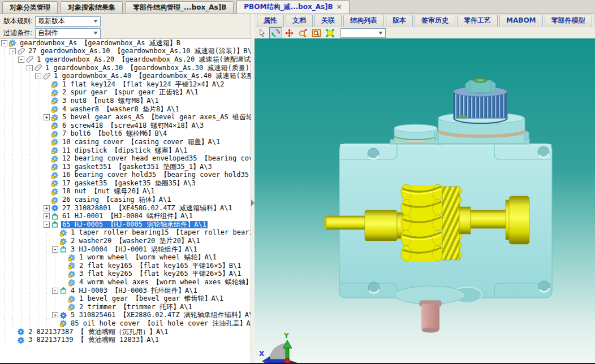  What do you see at coordinates (477, 20) in the screenshot?
I see `detail-tab-6: 零件工艺` at bounding box center [477, 20].